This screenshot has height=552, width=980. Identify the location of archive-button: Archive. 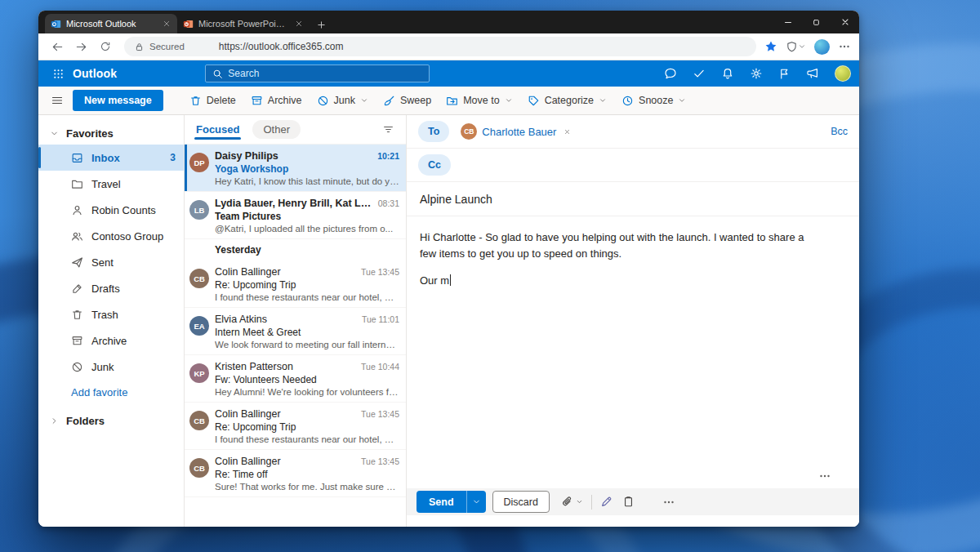
(276, 100).